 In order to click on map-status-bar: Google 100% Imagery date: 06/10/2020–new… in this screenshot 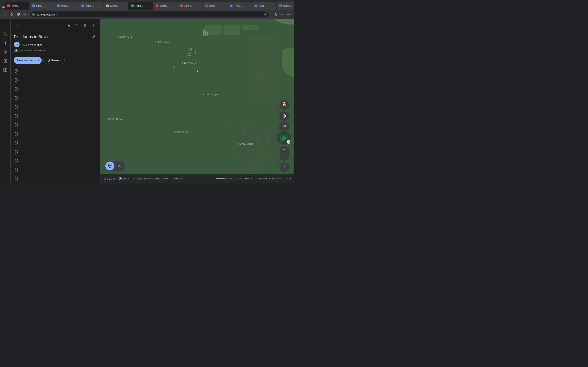, I will do `click(197, 179)`.